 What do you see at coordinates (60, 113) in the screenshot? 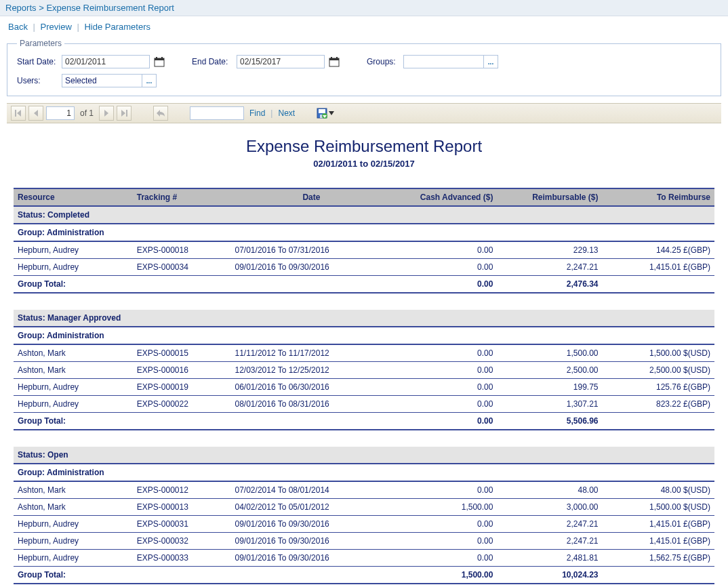
I see `page-number-input` at bounding box center [60, 113].